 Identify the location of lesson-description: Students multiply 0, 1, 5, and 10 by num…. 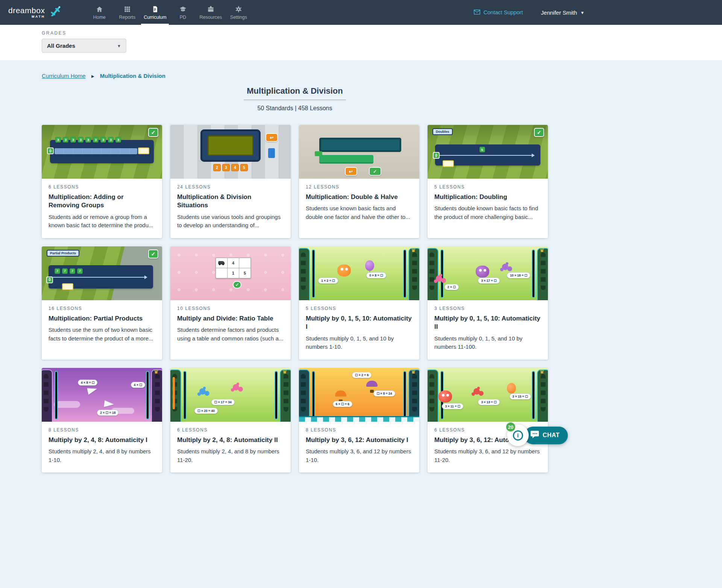
(359, 343).